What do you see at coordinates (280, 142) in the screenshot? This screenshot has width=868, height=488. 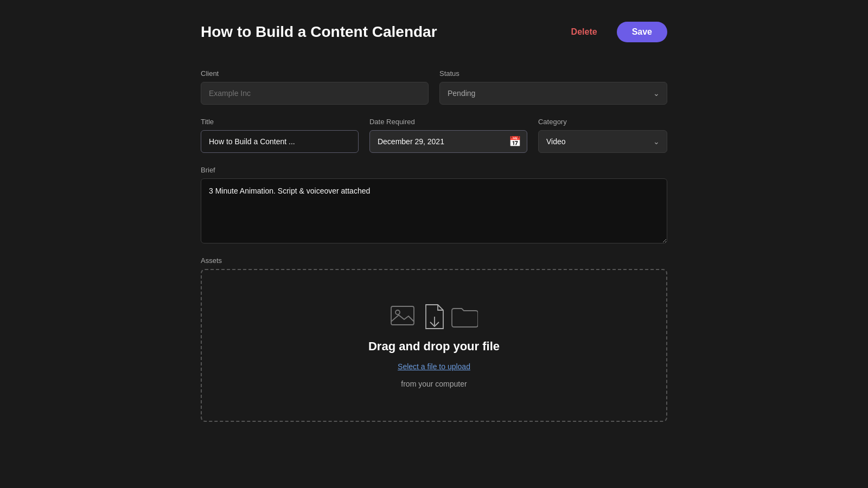 I see `title-input` at bounding box center [280, 142].